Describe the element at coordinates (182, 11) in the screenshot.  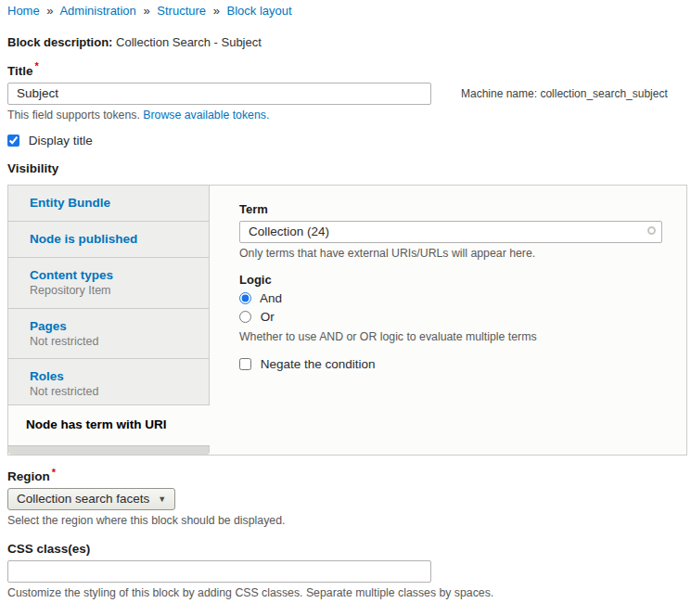
I see `breadcrumb-link-structure: Structure` at that location.